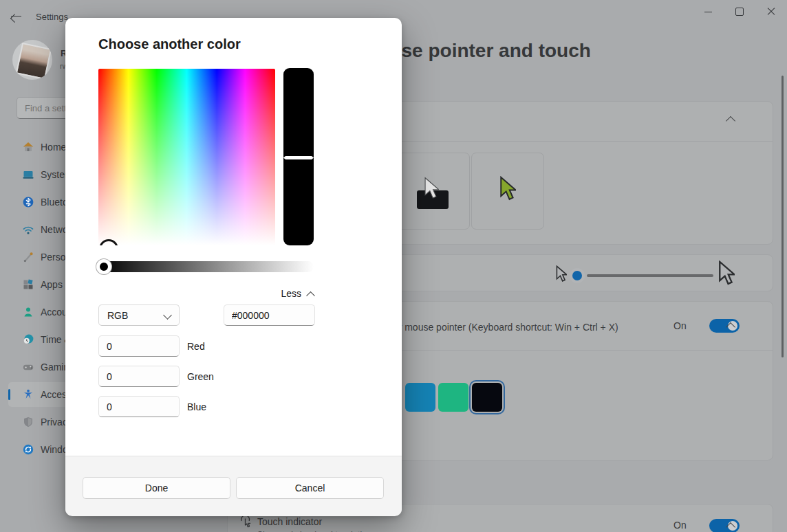 The height and width of the screenshot is (532, 787). I want to click on less-label: Less, so click(291, 293).